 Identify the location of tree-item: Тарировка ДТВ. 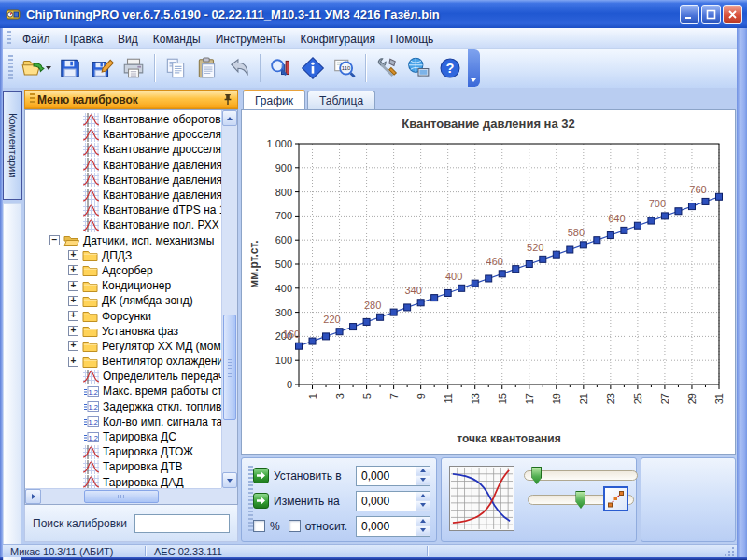
(123, 467).